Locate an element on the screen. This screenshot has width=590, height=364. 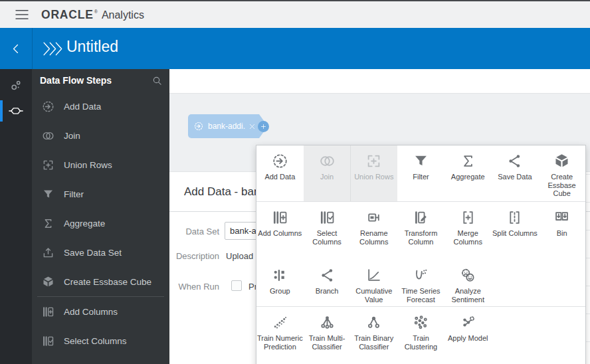
sidebar-item-save-data-set: Save Data Set is located at coordinates (101, 252).